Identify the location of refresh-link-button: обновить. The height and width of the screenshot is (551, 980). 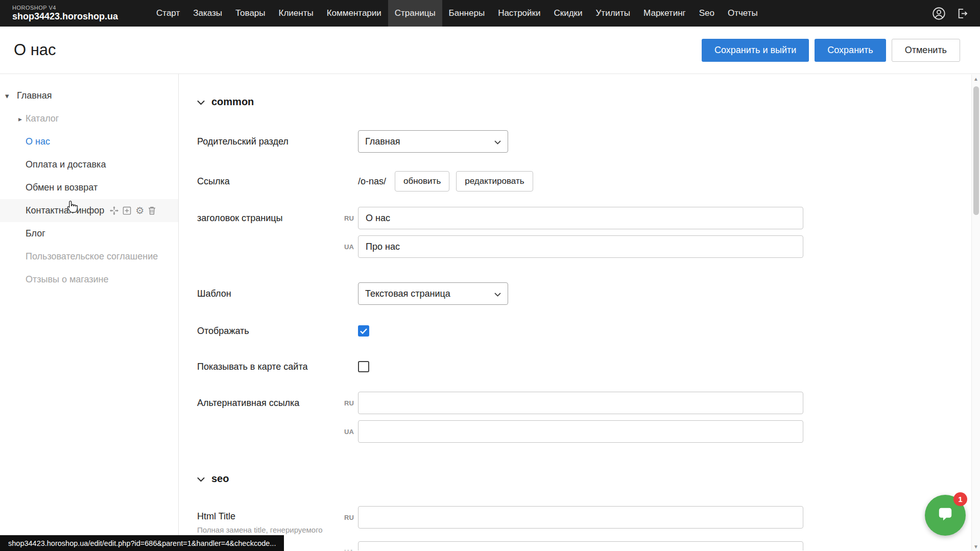
(422, 181).